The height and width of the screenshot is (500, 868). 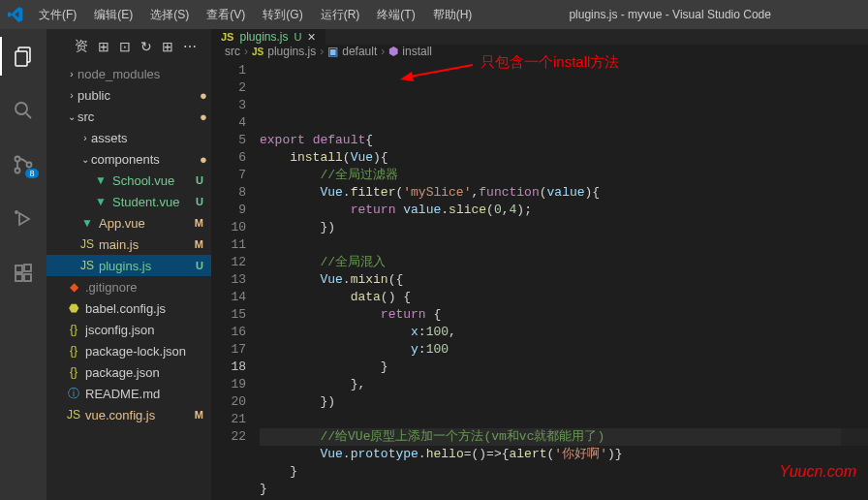 I want to click on file-App-vue: ▼App.vueM, so click(x=129, y=223).